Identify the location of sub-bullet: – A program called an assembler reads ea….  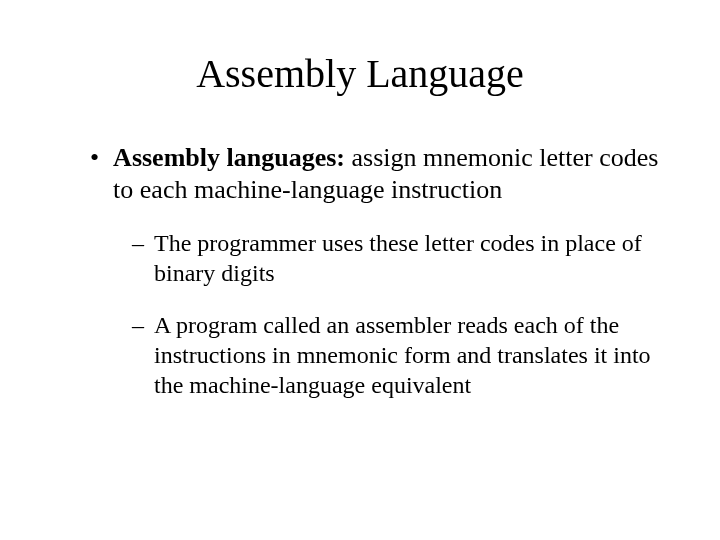
(396, 355).